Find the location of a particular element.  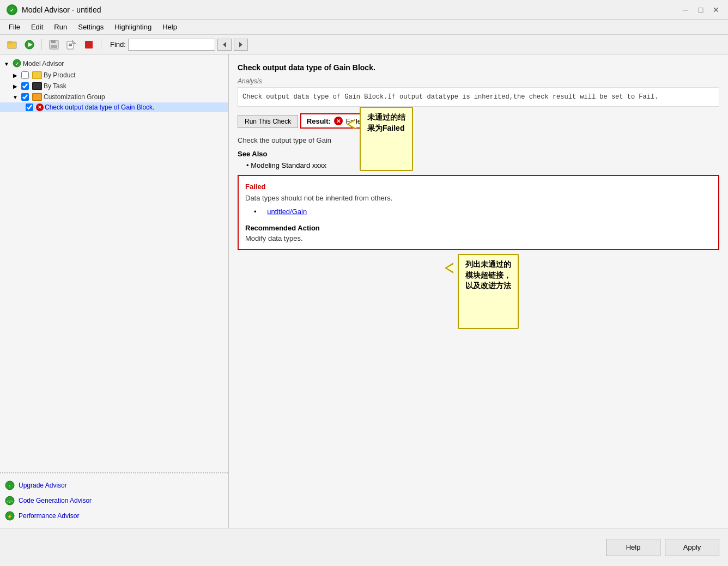

checkbox-by-task is located at coordinates (25, 86).